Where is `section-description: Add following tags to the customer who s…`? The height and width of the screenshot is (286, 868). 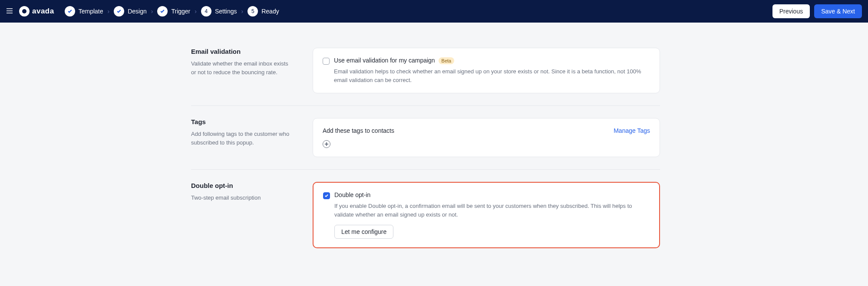 section-description: Add following tags to the customer who s… is located at coordinates (241, 138).